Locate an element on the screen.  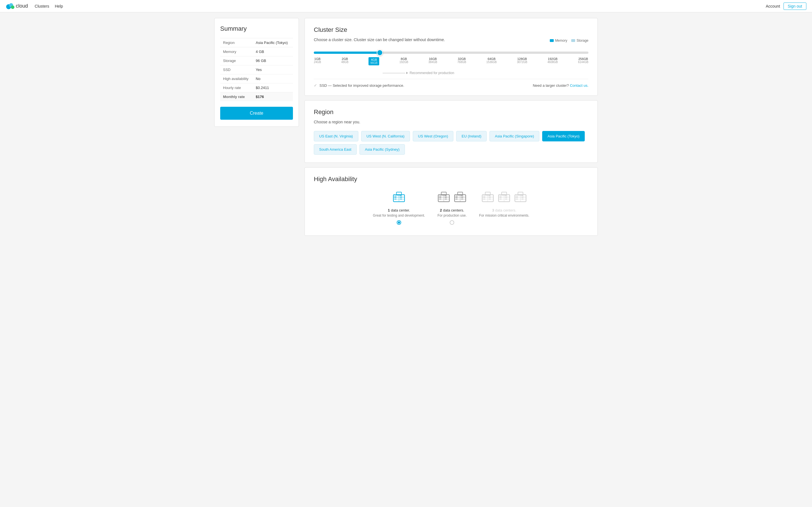
summary-label: High availability is located at coordinates (237, 79).